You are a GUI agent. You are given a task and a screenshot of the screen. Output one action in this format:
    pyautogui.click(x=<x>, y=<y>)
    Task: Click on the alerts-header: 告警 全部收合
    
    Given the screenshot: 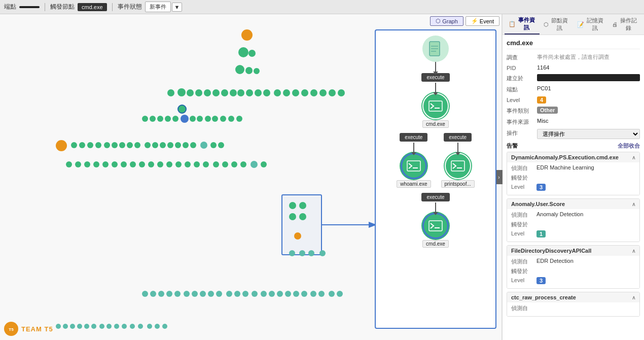 What is the action you would take?
    pyautogui.click(x=573, y=146)
    